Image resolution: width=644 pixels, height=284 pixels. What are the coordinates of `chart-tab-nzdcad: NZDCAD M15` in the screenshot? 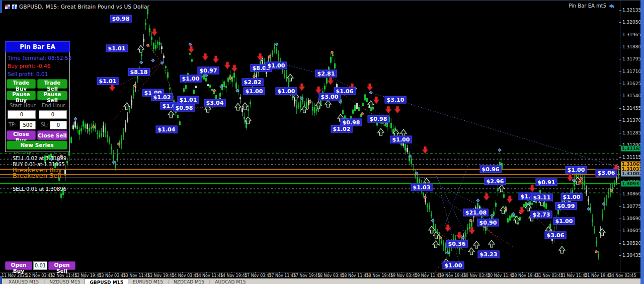 It's located at (189, 281).